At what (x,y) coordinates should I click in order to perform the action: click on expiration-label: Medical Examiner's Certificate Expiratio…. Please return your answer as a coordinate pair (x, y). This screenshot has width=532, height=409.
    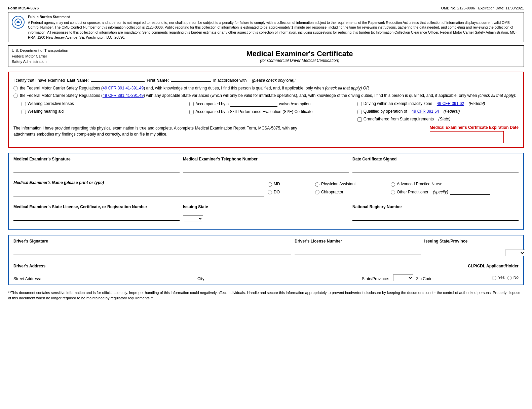
    Looking at the image, I should click on (474, 127).